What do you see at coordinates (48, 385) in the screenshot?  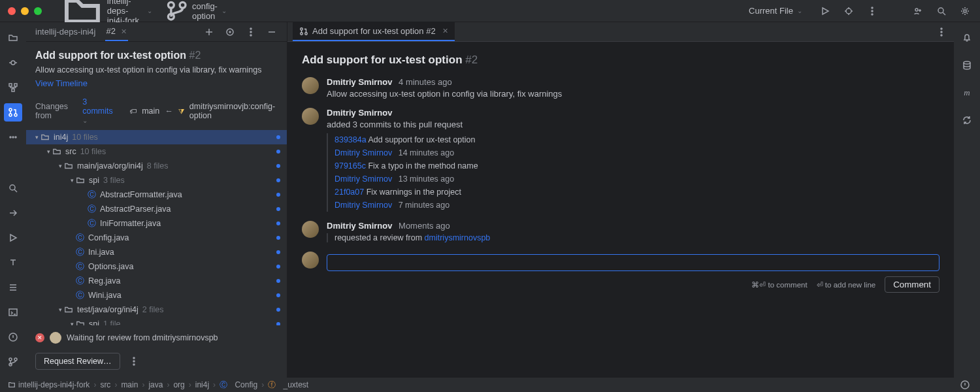 I see `breadcrumb: intellij-deps-ini4j-fork` at bounding box center [48, 385].